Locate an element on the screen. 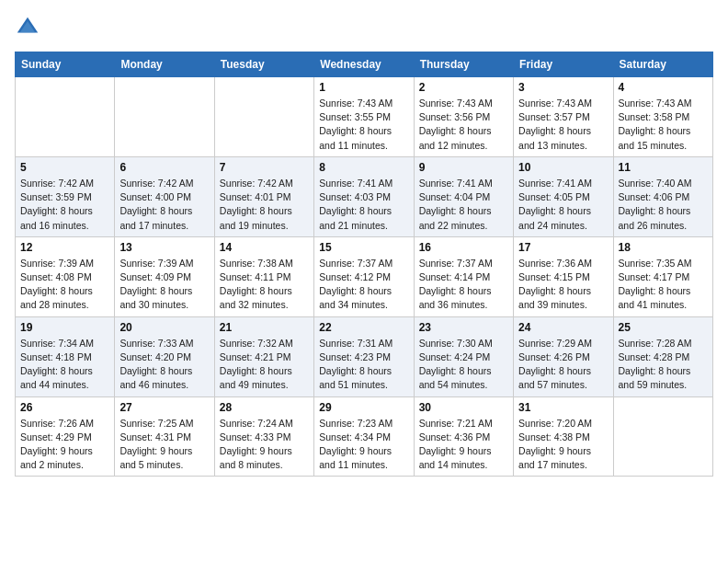 This screenshot has width=728, height=563. day-number: 26 is located at coordinates (64, 408).